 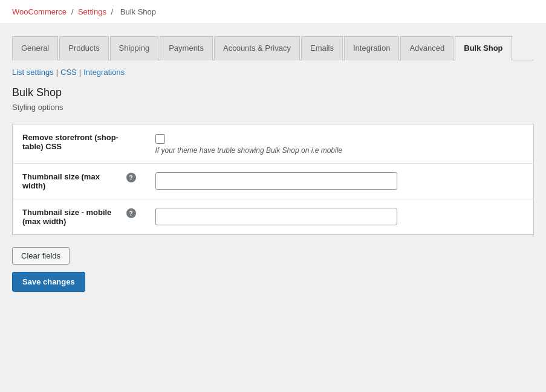 What do you see at coordinates (273, 12) in the screenshot?
I see `breadcrumb: WooCommerce / Settings / Bulk Shop` at bounding box center [273, 12].